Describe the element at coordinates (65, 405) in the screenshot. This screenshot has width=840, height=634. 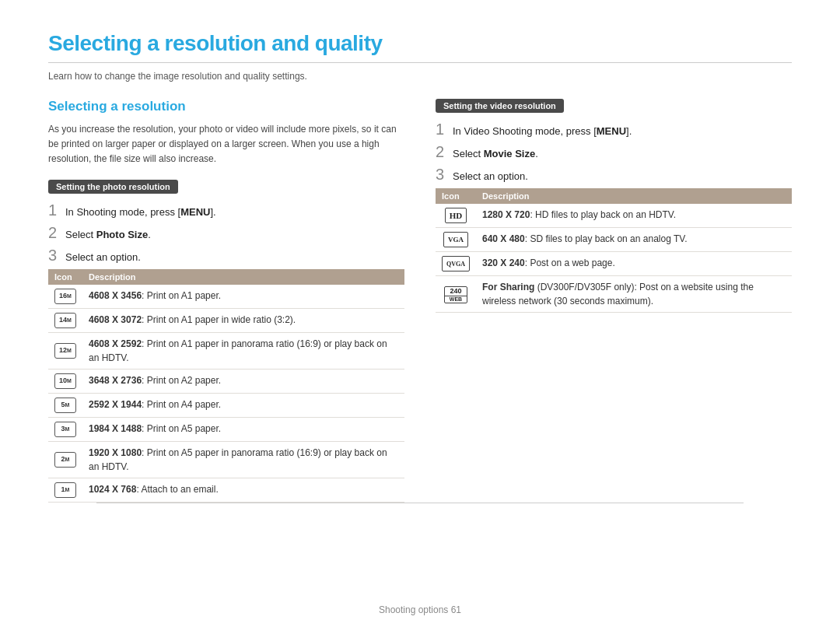
I see `5m-icon: 5M` at that location.